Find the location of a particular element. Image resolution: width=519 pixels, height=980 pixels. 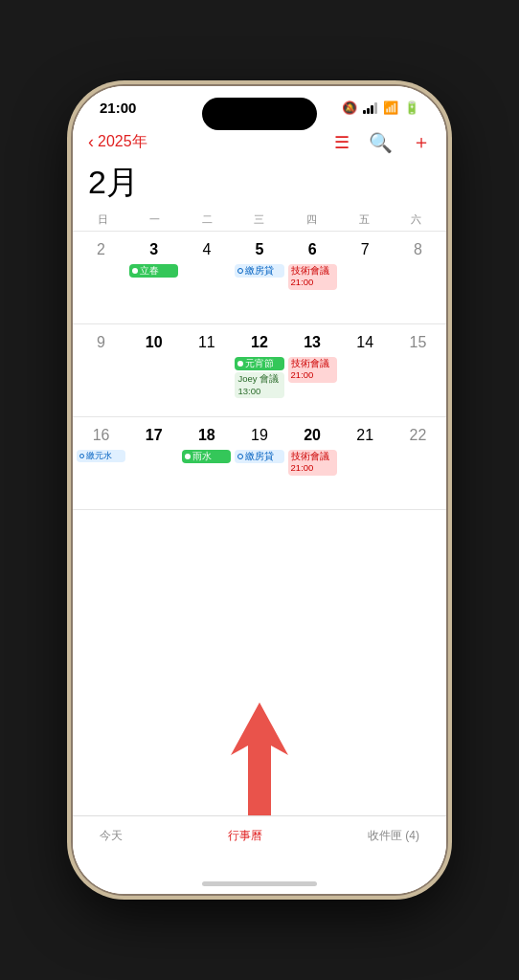

day-num-5: 5 is located at coordinates (260, 250).